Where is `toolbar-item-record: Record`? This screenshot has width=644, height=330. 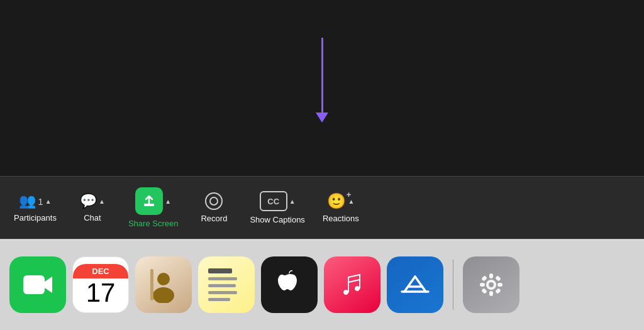
toolbar-item-record: Record is located at coordinates (214, 207).